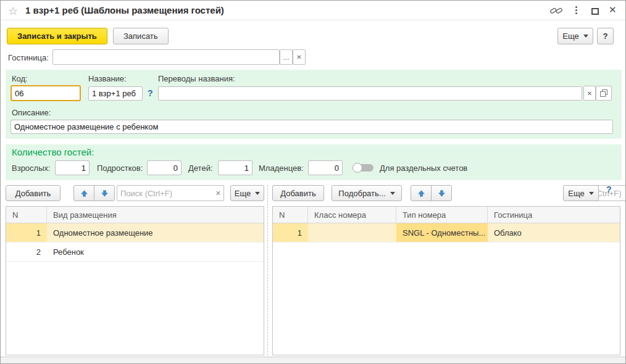 The width and height of the screenshot is (626, 364). Describe the element at coordinates (442, 233) in the screenshot. I see `cell-room-type: SNGL - Одноместны...` at that location.